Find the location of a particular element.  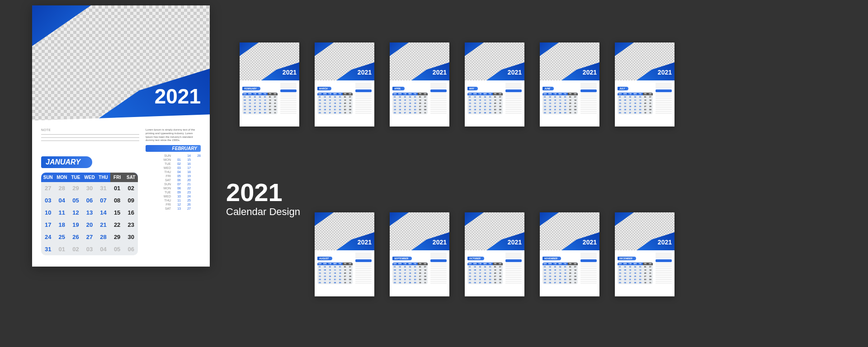

main-column: NOTE JANUARY SUNMONTUEWEDTHUFRISAT 27282… is located at coordinates (90, 192).